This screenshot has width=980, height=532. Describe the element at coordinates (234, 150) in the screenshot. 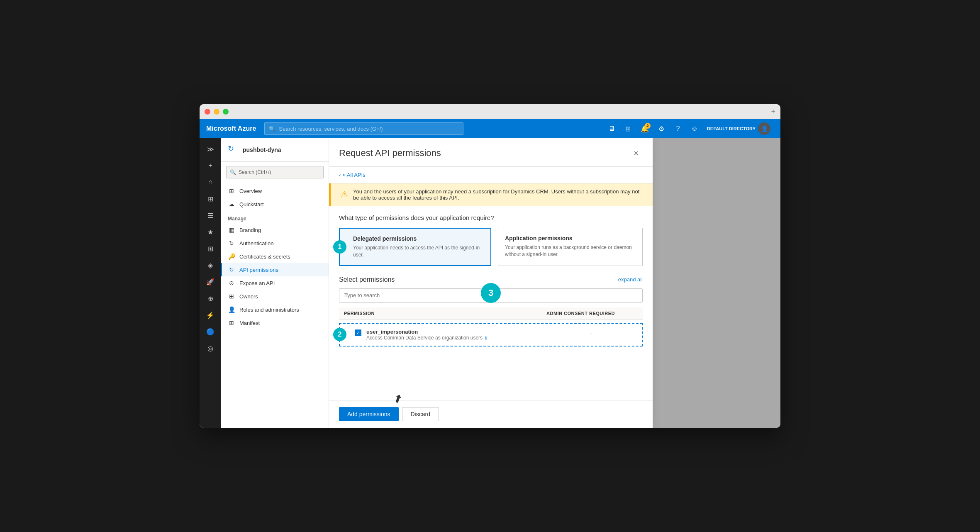

I see `app-icon: ↻` at that location.